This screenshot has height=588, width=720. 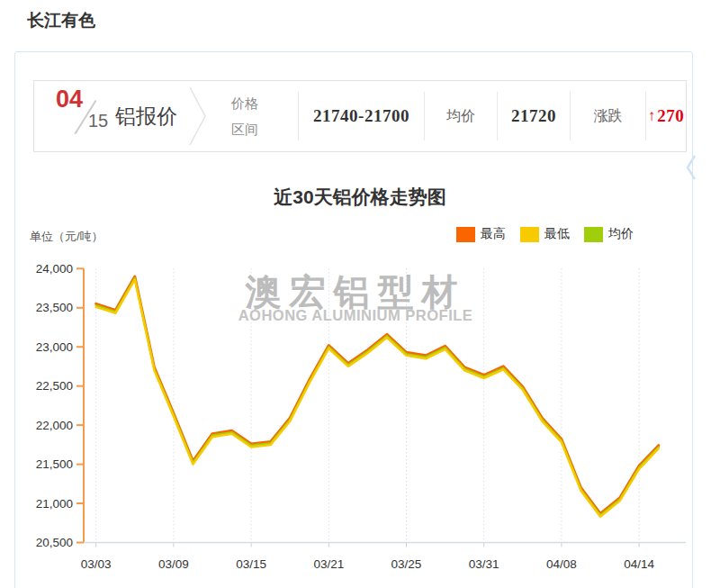 What do you see at coordinates (666, 116) in the screenshot?
I see `change-value: ↑ 270` at bounding box center [666, 116].